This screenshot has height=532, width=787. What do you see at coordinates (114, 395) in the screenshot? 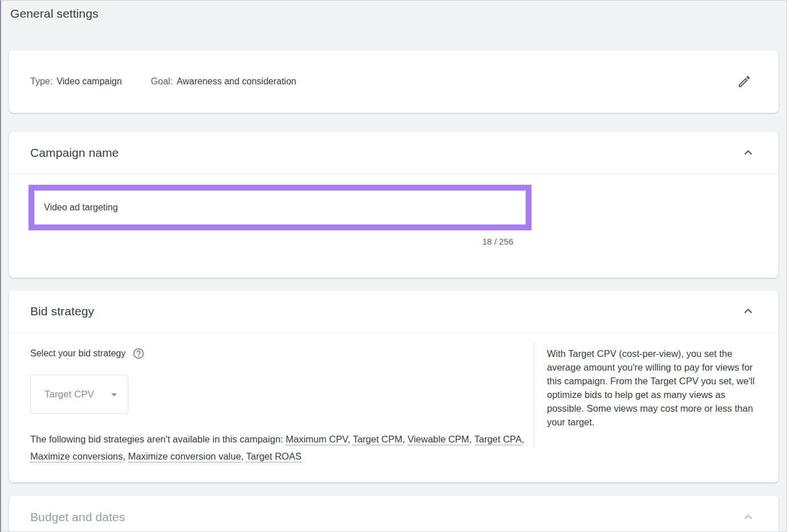
I see `arrow-drop-down-icon` at bounding box center [114, 395].